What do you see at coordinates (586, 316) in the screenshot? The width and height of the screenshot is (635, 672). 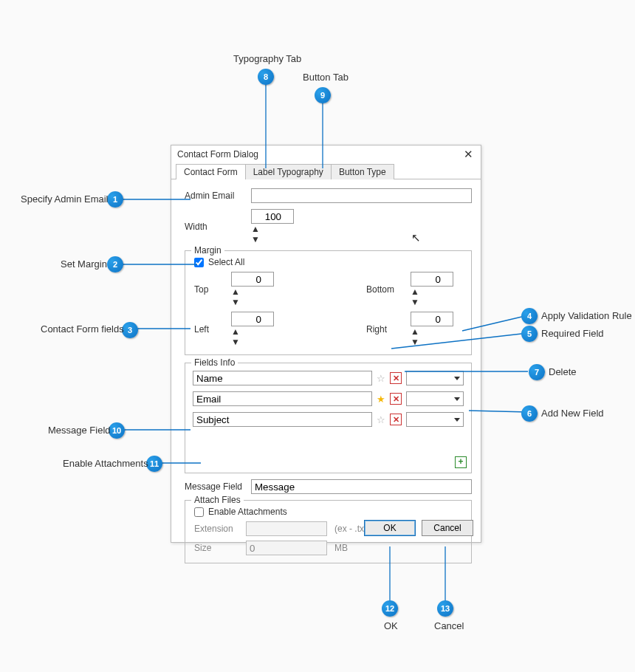 I see `callout-label: Apply Validation Rule` at bounding box center [586, 316].